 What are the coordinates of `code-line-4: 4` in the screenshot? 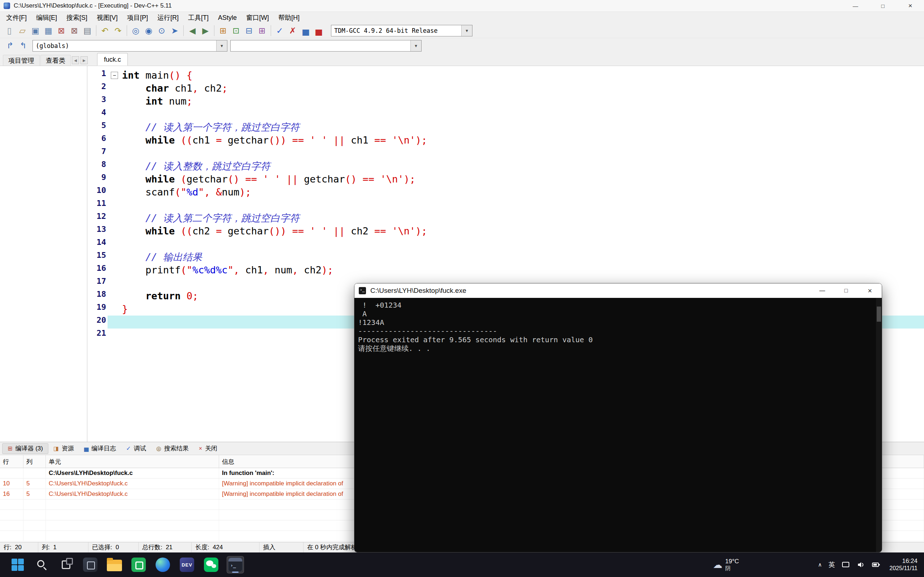 It's located at (506, 114).